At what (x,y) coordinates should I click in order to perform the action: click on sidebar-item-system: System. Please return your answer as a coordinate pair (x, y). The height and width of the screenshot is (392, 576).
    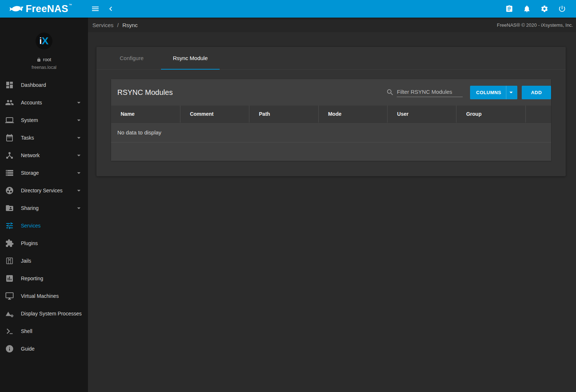
    Looking at the image, I should click on (44, 120).